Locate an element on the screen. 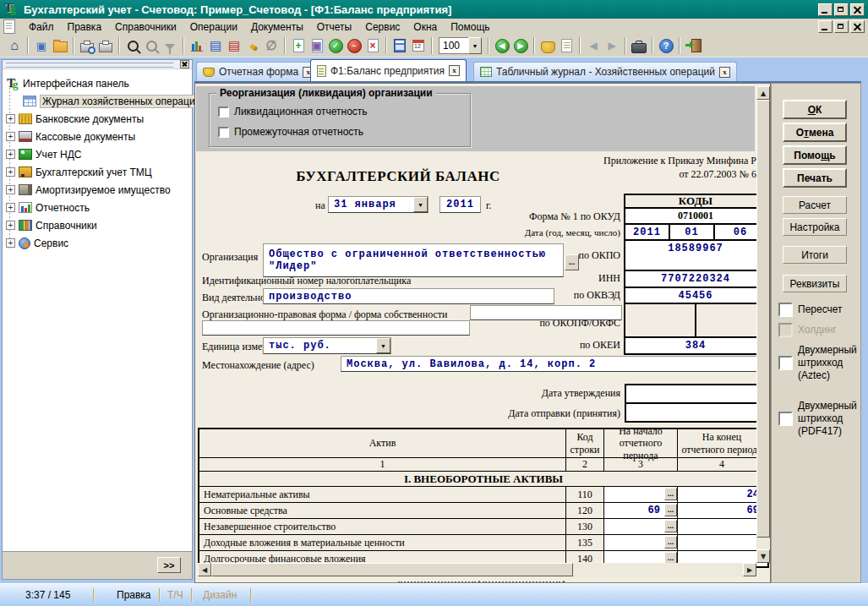  table-row: Основные средства 120 69 ... 69 is located at coordinates (483, 510).